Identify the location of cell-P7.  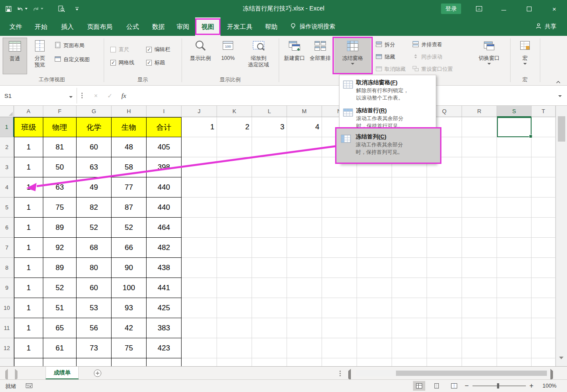
(410, 248).